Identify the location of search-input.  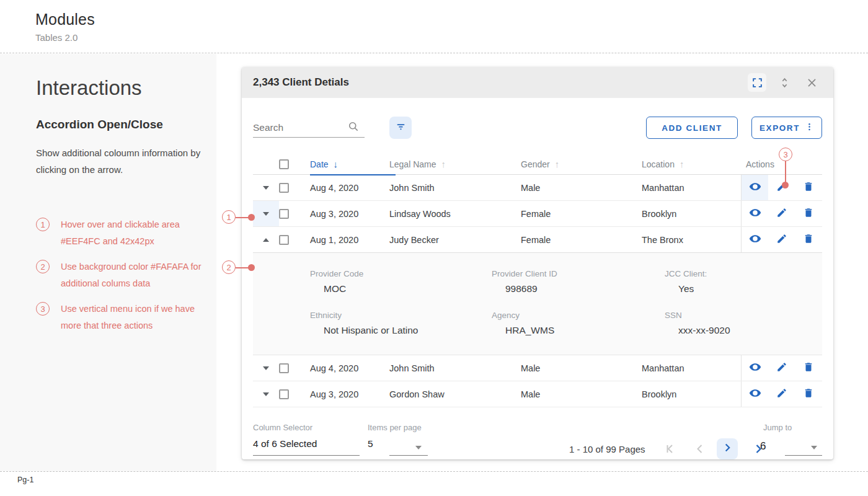
(300, 128).